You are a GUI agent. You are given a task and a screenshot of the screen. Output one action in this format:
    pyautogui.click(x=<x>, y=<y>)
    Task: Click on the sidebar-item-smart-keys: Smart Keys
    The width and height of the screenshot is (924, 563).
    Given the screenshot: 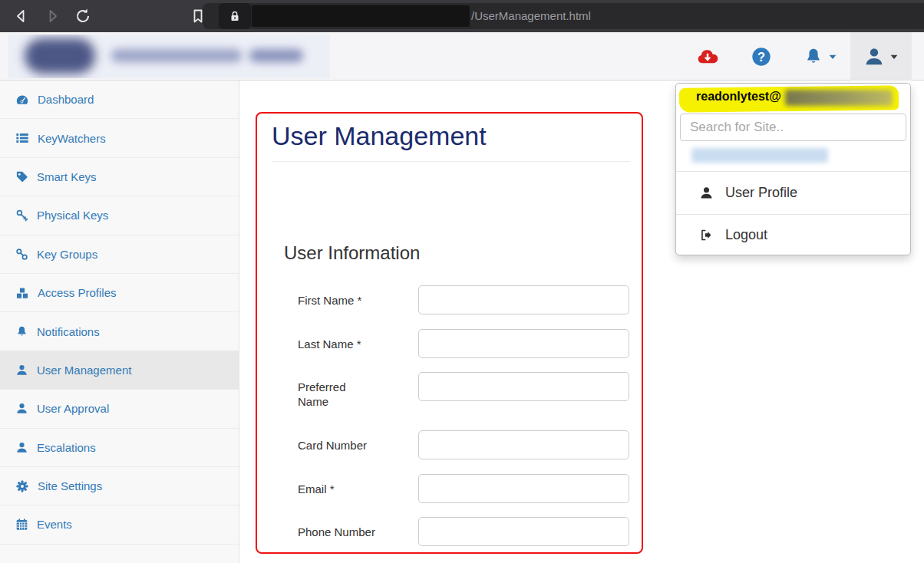 What is the action you would take?
    pyautogui.click(x=120, y=177)
    